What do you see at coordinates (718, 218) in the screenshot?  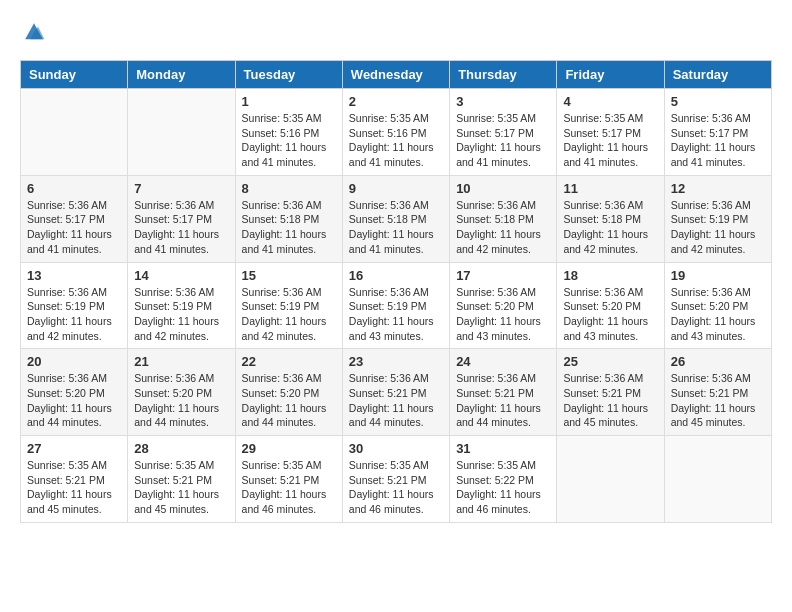 I see `calendar-cell: 12Sunrise: 5:36 AMSunset: 5:19 PMDayligh…` at bounding box center [718, 218].